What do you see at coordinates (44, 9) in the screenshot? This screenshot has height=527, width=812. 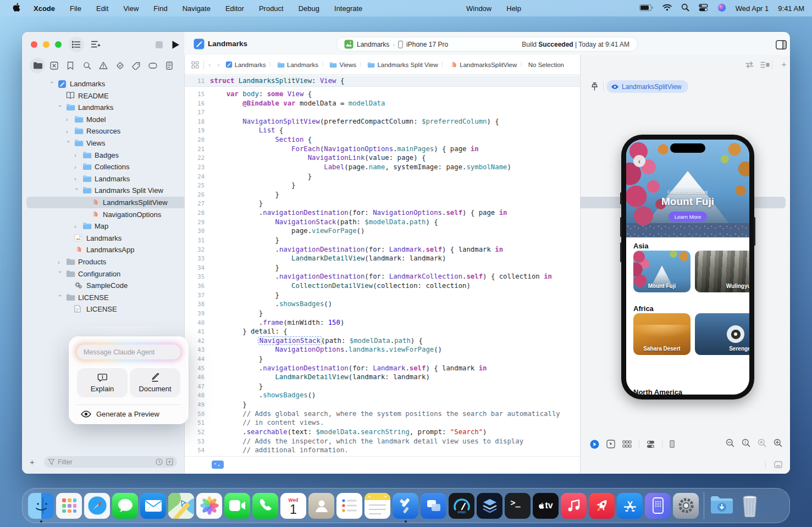 I see `menu-xcode: Xcode` at bounding box center [44, 9].